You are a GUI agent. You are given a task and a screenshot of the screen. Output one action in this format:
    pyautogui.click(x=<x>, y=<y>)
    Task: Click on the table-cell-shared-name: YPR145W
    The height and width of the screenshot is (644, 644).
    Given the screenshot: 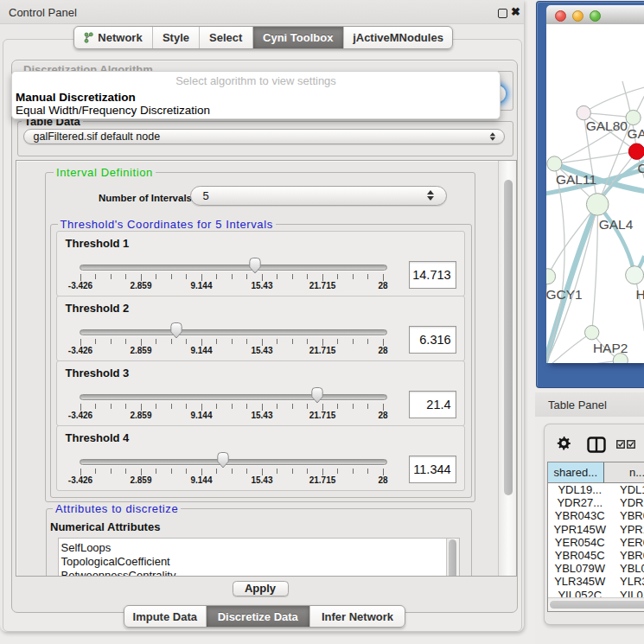 What is the action you would take?
    pyautogui.click(x=581, y=529)
    